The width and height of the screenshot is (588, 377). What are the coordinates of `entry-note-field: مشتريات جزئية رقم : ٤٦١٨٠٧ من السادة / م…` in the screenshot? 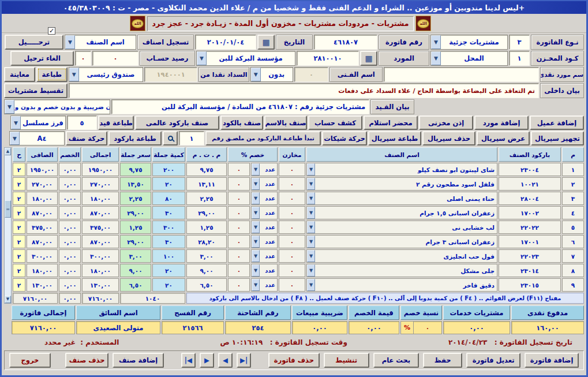 It's located at (240, 107).